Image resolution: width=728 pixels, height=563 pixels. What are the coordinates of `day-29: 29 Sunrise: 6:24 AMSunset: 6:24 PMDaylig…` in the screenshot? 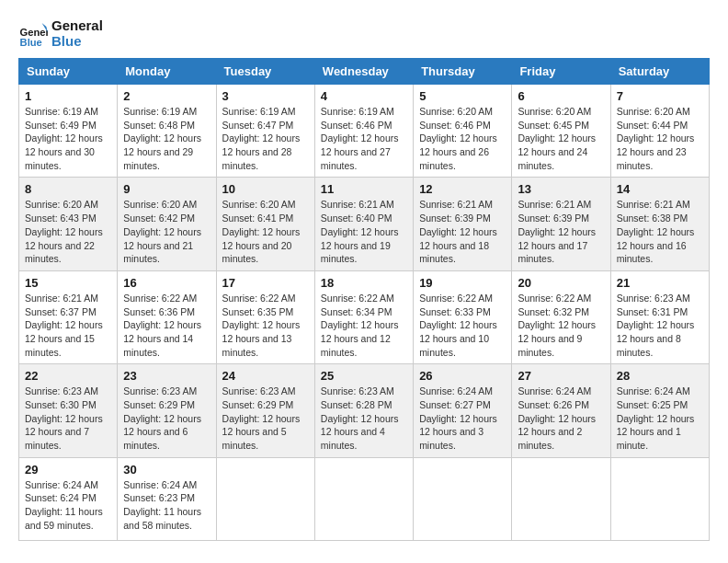 It's located at (68, 499).